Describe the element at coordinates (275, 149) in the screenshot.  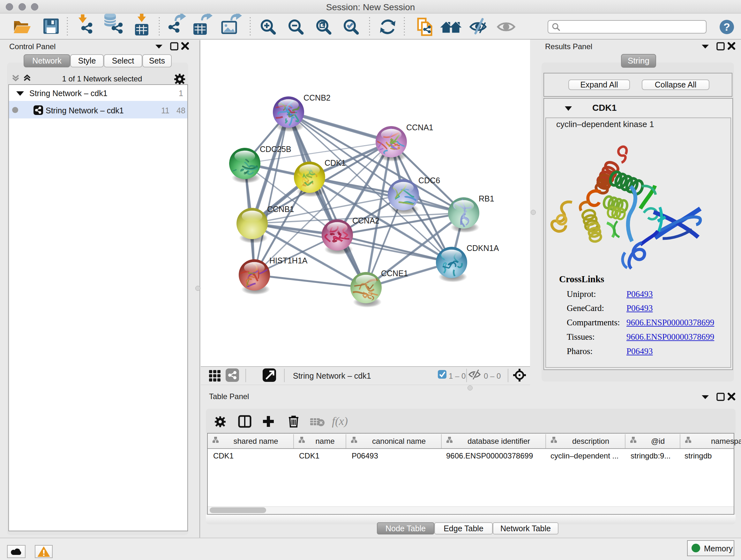
I see `svg-text: CDC25B` at that location.